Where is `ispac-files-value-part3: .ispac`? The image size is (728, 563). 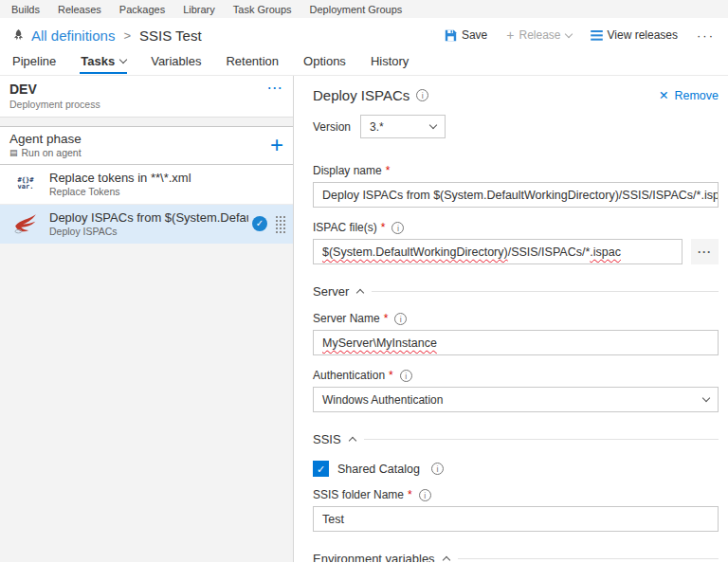 ispac-files-value-part3: .ispac is located at coordinates (605, 252).